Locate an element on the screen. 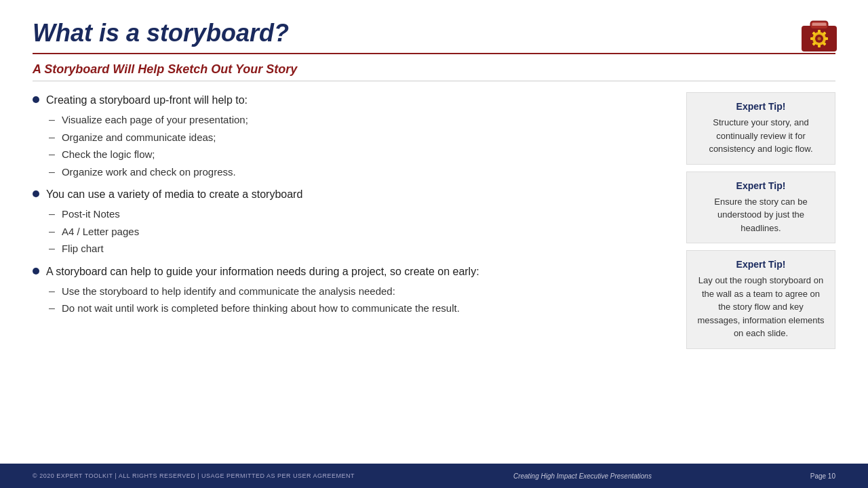  bullet-section-3: A storyboard can help to guide your info… is located at coordinates (351, 290).